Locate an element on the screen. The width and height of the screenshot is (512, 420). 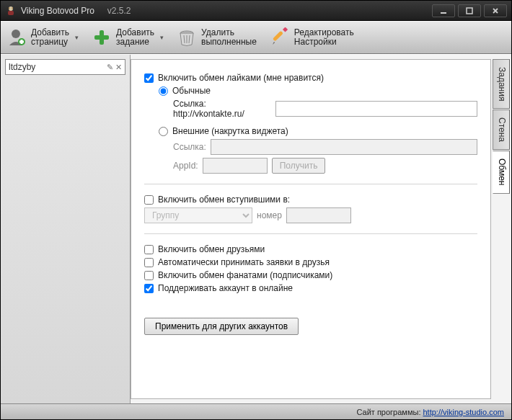
app-icon is located at coordinates (11, 11).